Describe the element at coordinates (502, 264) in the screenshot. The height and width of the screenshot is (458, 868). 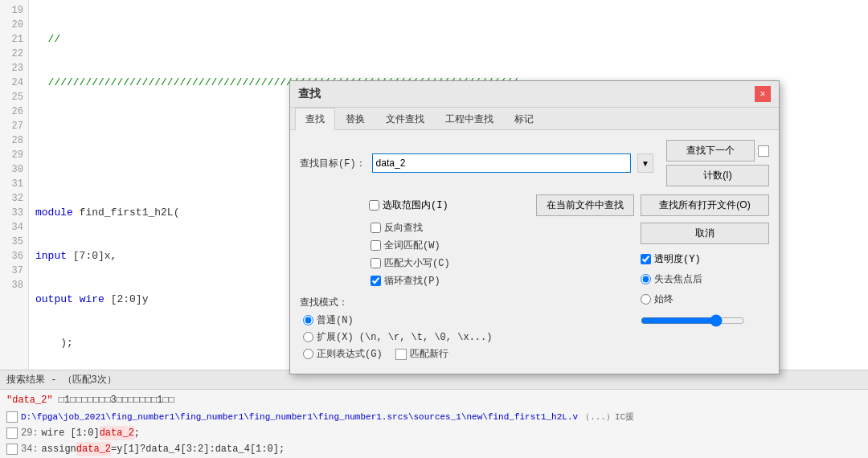
I see `match-case-row: 匹配大小写(C)` at that location.